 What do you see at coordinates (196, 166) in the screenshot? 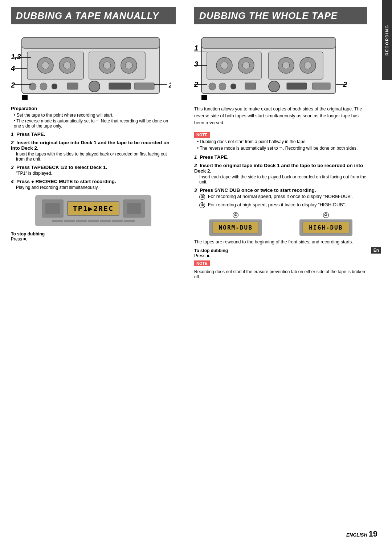
I see `right-step-num-2: 2` at bounding box center [196, 166].